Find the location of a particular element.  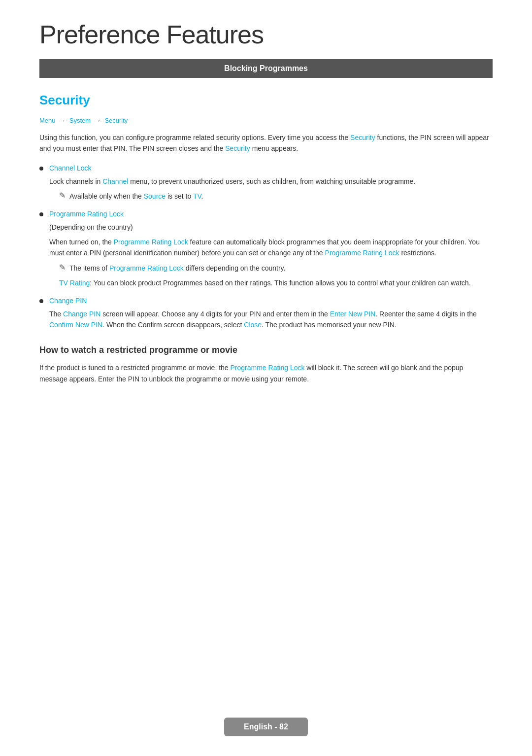

enter-new-pin-link: Enter New PIN is located at coordinates (353, 314).